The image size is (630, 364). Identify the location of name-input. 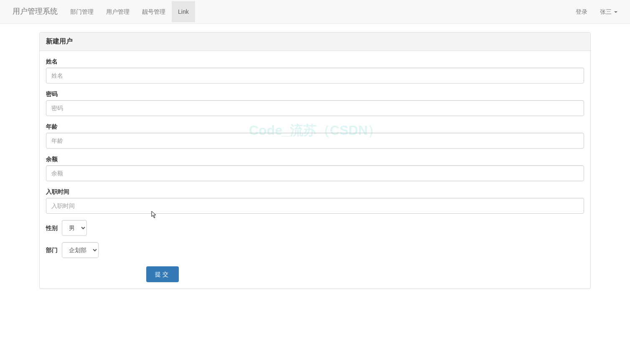
(315, 76).